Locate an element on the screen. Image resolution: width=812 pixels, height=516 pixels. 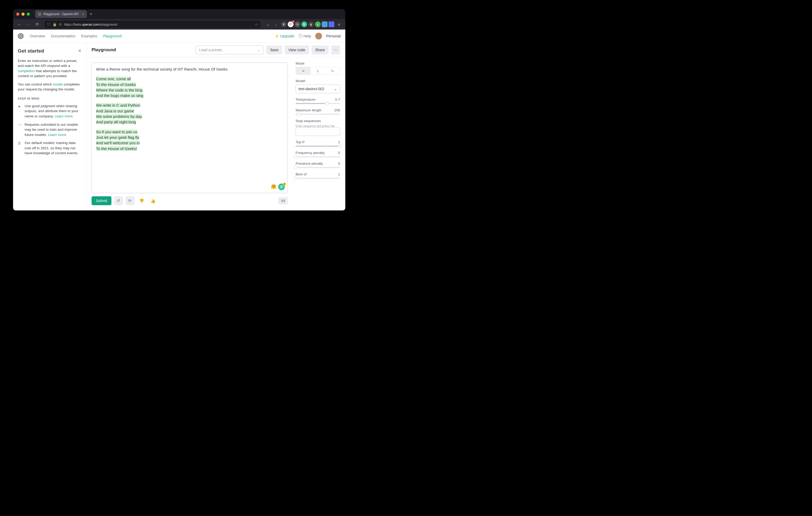
url-text: https://beta.openai.com/playground is located at coordinates (158, 24).